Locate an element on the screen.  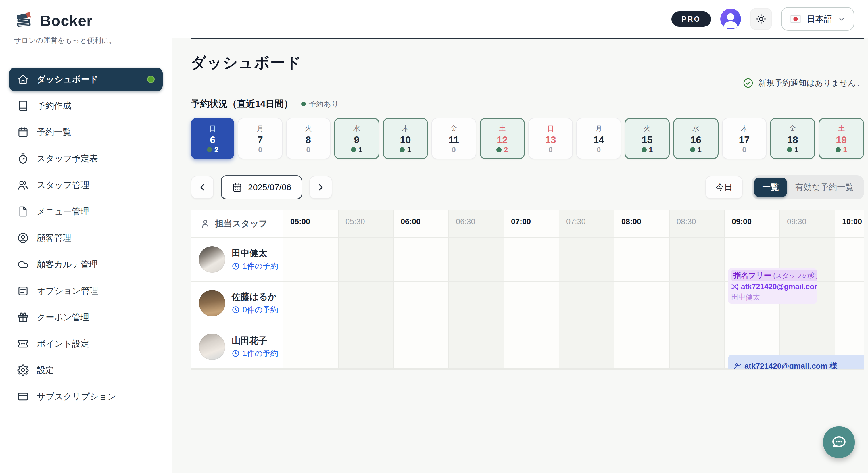
sidebar-nav: ダッシュボード 予約作成 予約一覧 スタッフ予定表 スタッフ管理 メニュ is located at coordinates (86, 238).